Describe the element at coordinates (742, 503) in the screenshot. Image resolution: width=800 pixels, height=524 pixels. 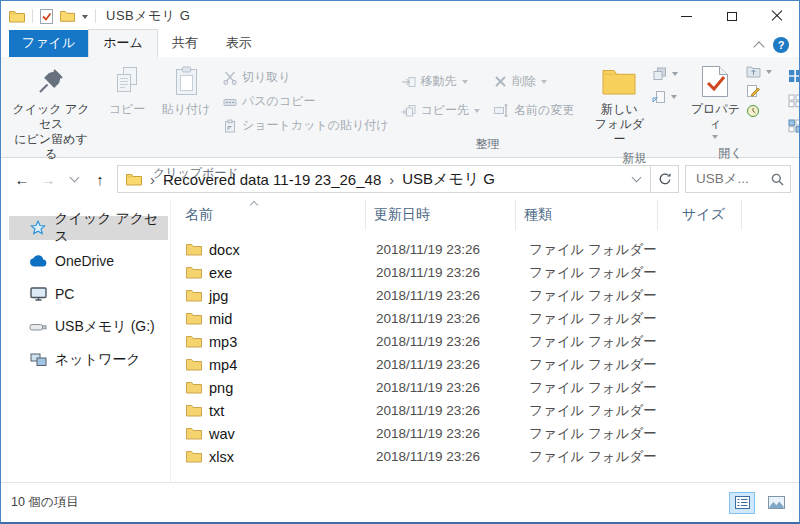
I see `details-view-button` at that location.